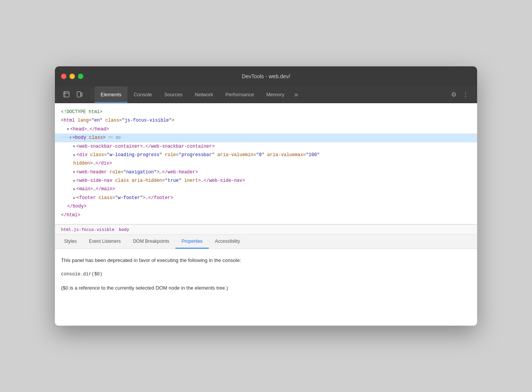 Image resolution: width=532 pixels, height=392 pixels. What do you see at coordinates (457, 94) in the screenshot?
I see `tabbar-right-actions: ⚙ ⋮` at bounding box center [457, 94].